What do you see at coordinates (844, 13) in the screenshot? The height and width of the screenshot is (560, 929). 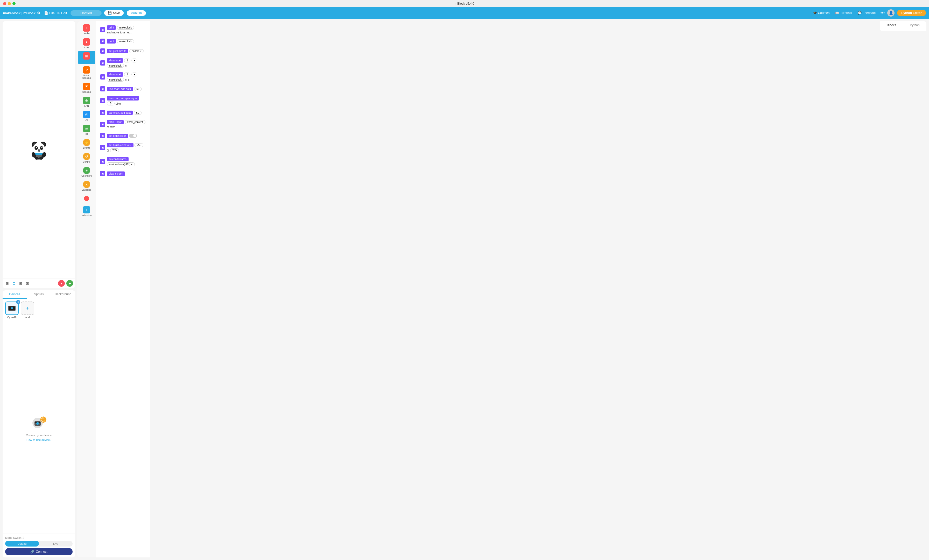 I see `tutorials-button: 📖 Tutorials` at bounding box center [844, 13].